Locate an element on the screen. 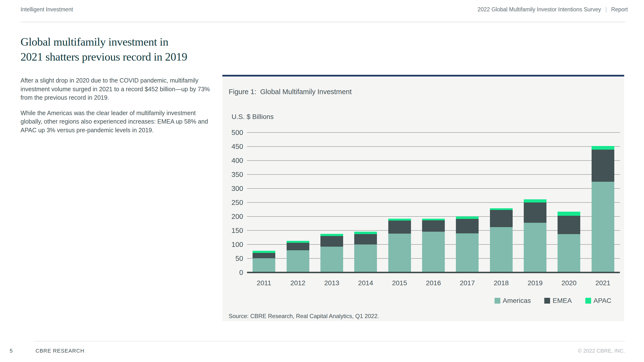 The height and width of the screenshot is (362, 644). y-tick-label-300: 300 is located at coordinates (238, 189).